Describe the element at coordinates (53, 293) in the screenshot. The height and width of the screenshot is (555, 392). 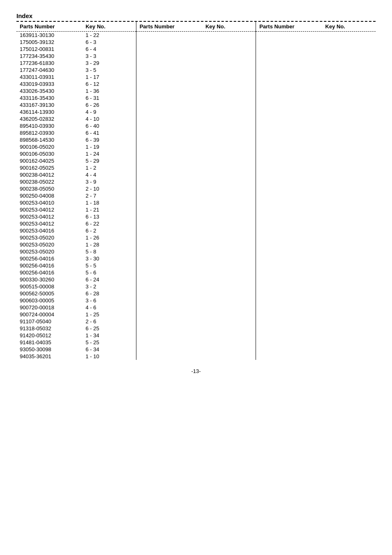
I see `parts-number-cell: 900562-50005` at that location.